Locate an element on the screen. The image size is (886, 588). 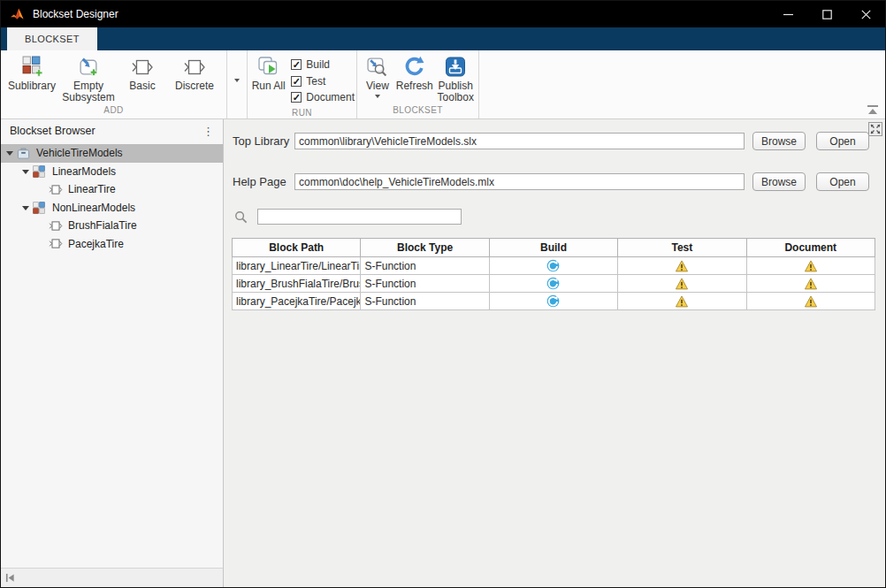
tree-item-lineartire: LinearTire is located at coordinates (111, 189).